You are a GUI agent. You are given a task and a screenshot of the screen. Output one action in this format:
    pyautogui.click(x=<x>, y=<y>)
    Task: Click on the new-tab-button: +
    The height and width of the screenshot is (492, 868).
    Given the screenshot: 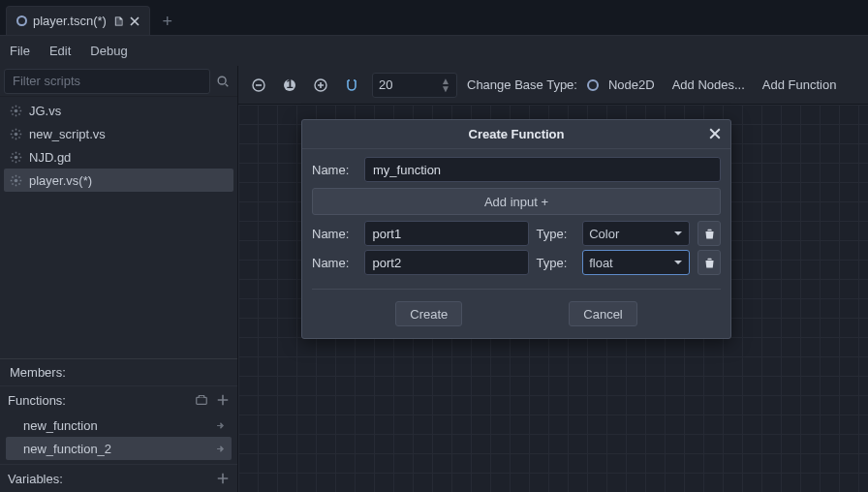 What is the action you would take?
    pyautogui.click(x=168, y=21)
    